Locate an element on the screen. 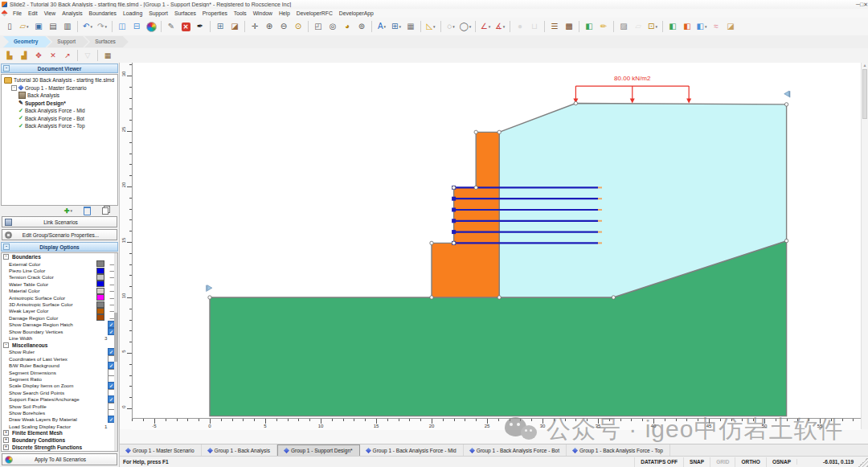  menu-window: Window is located at coordinates (263, 13).